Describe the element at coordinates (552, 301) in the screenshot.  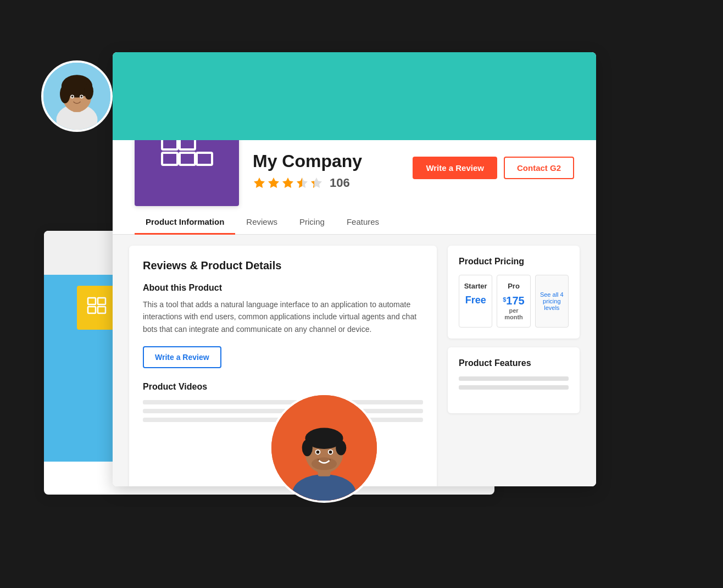
I see `tier-see-all: See all 4 pricing levels` at that location.